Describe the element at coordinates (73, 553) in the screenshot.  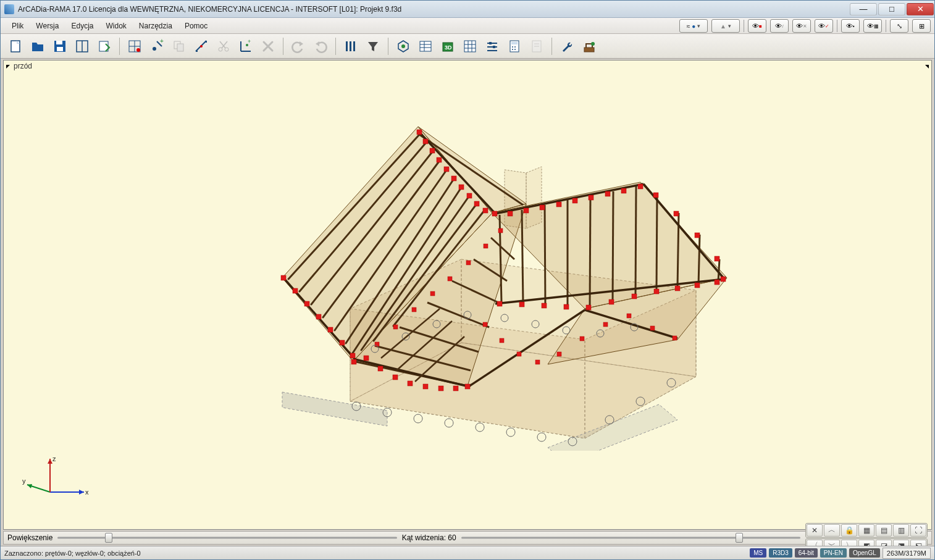
I see `selection-status: Zaznaczono: prętów-0; węzłów-0; obciążeń…` at that location.